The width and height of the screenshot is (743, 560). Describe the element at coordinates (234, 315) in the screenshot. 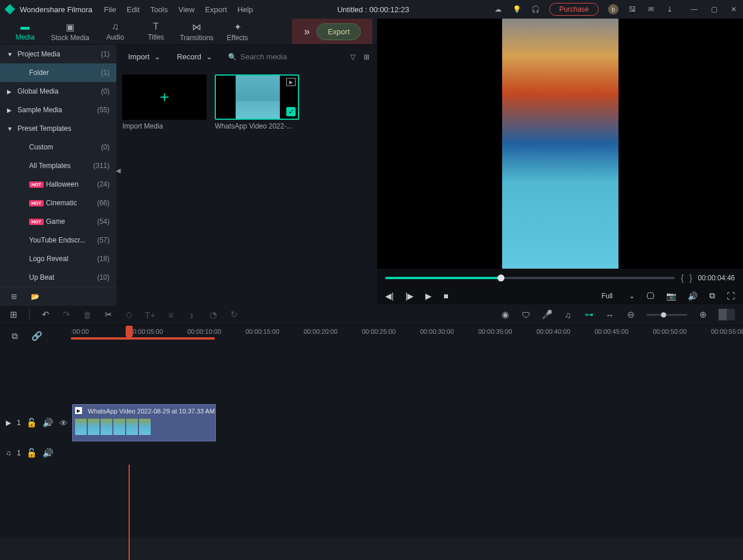

I see `color-icon: ↻` at that location.